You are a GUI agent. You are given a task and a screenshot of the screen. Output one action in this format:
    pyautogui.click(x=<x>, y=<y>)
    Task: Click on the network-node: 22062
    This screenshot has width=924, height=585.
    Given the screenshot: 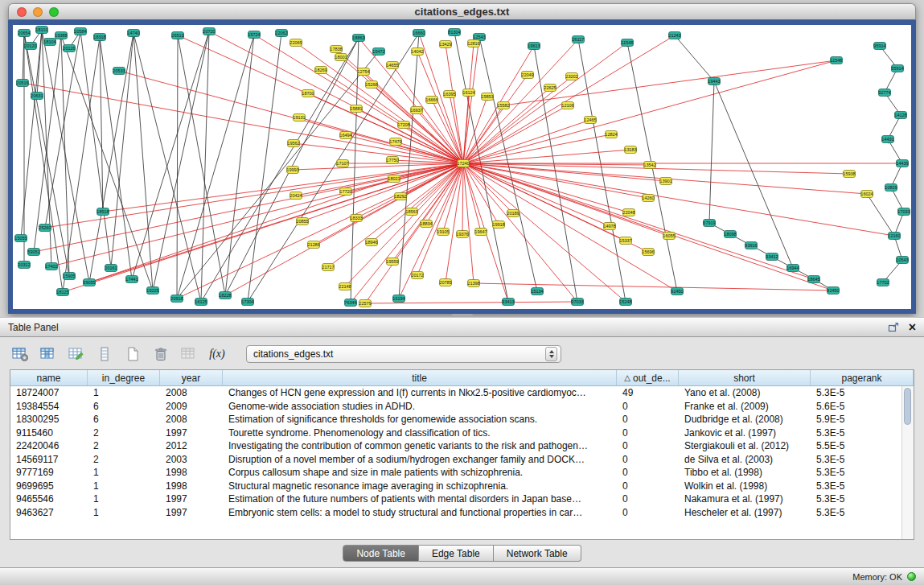 What is the action you would take?
    pyautogui.click(x=281, y=34)
    